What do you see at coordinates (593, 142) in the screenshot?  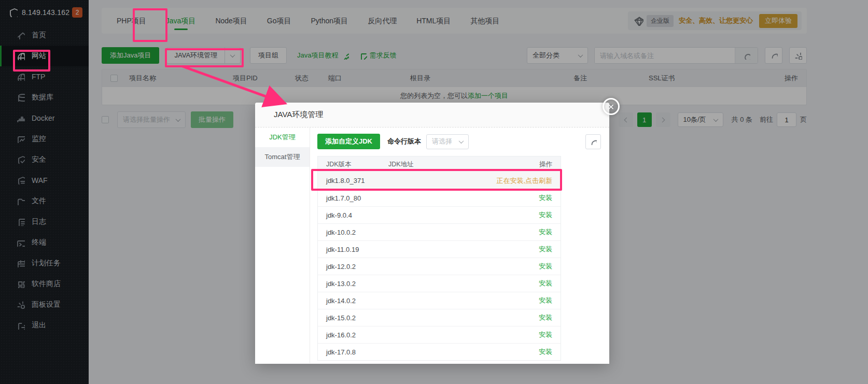 I see `refresh-icon` at bounding box center [593, 142].